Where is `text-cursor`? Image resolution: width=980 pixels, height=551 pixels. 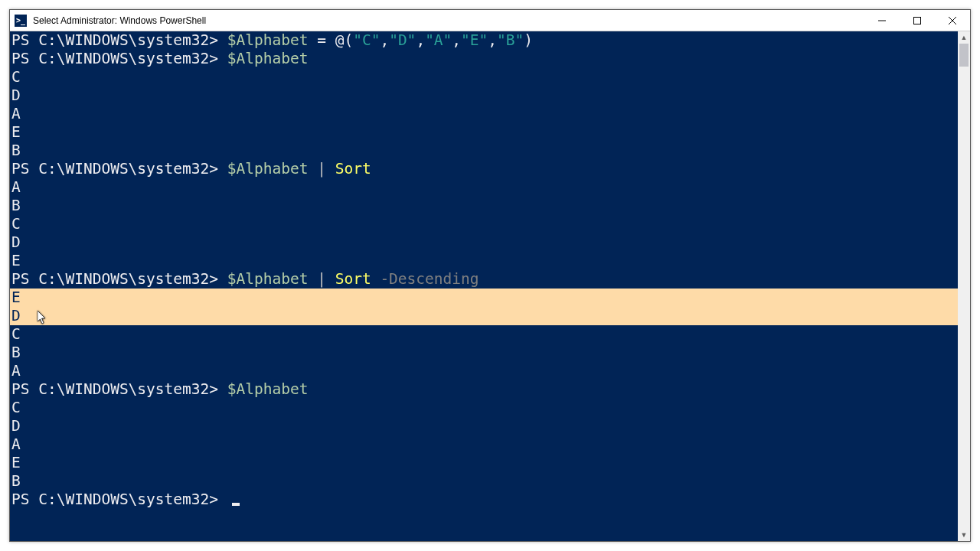
text-cursor is located at coordinates (236, 504).